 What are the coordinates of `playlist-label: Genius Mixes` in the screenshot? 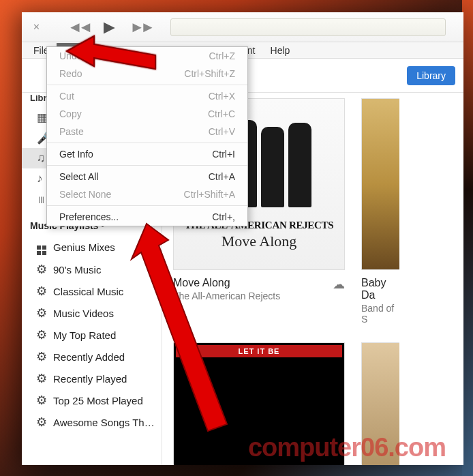 It's located at (85, 247).